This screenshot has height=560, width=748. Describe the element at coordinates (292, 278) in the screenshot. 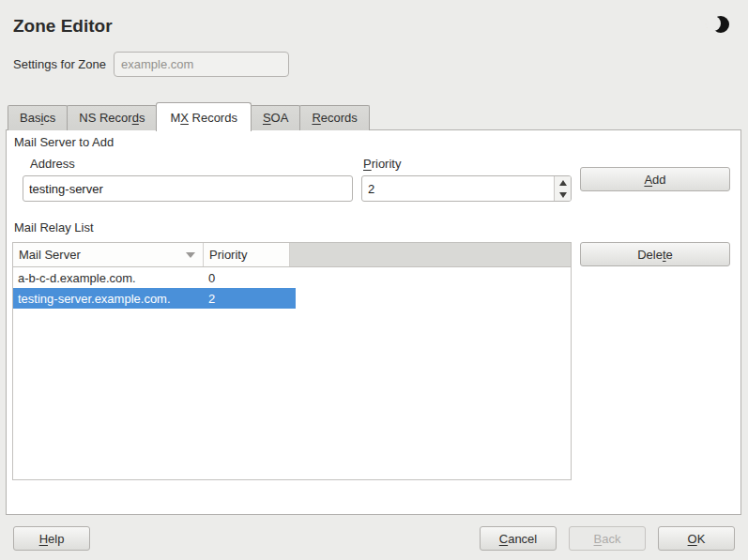

I see `table-row: a-b-c-d.example.com. 0` at that location.